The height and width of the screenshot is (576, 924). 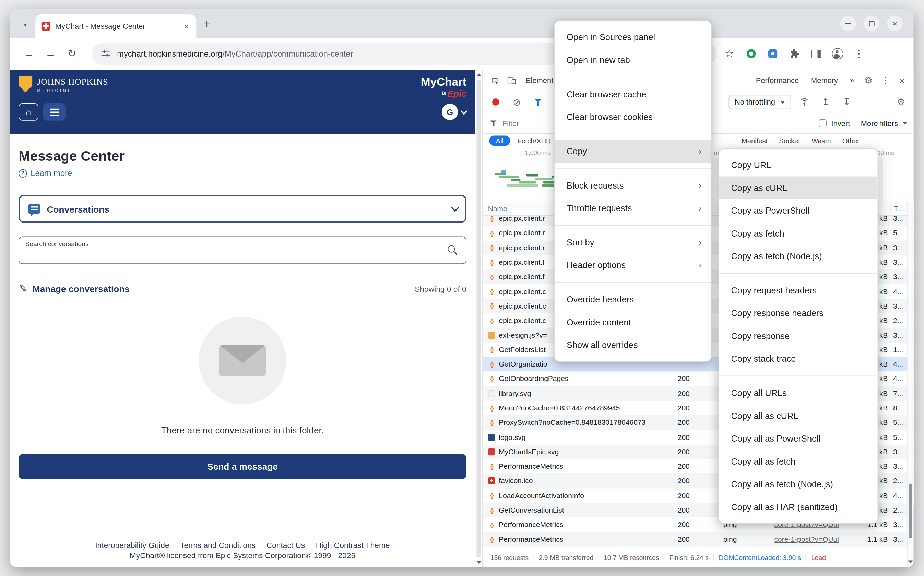 What do you see at coordinates (25, 25) in the screenshot?
I see `tab-search-chevron-icon: ▾` at bounding box center [25, 25].